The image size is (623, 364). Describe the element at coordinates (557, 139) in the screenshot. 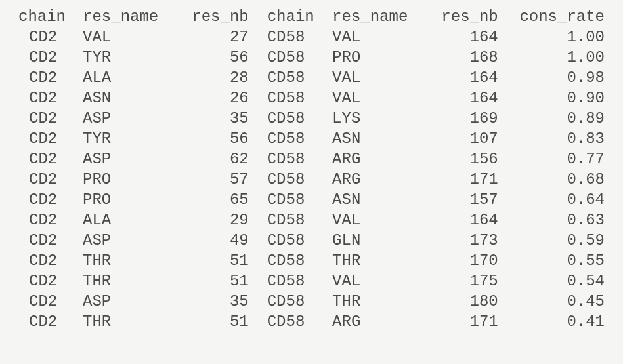

I see `consrate-cell: 0.83` at that location.